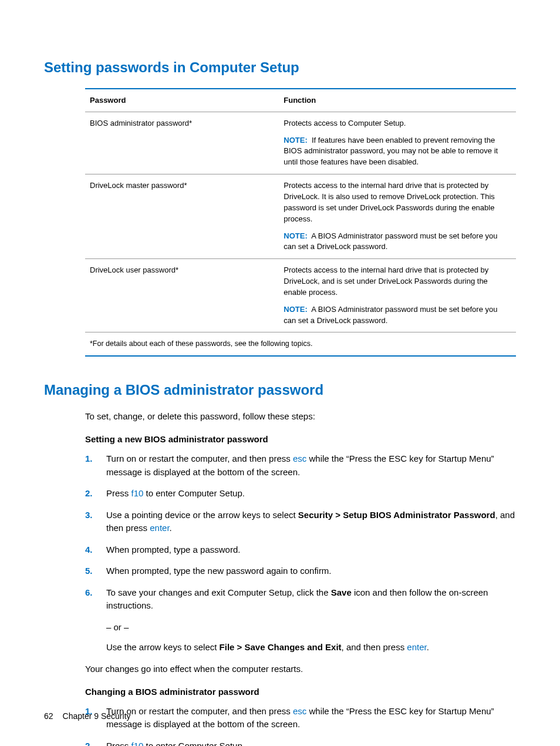  What do you see at coordinates (280, 68) in the screenshot?
I see `heading-setting-passwords: Setting passwords in Computer Setup` at bounding box center [280, 68].